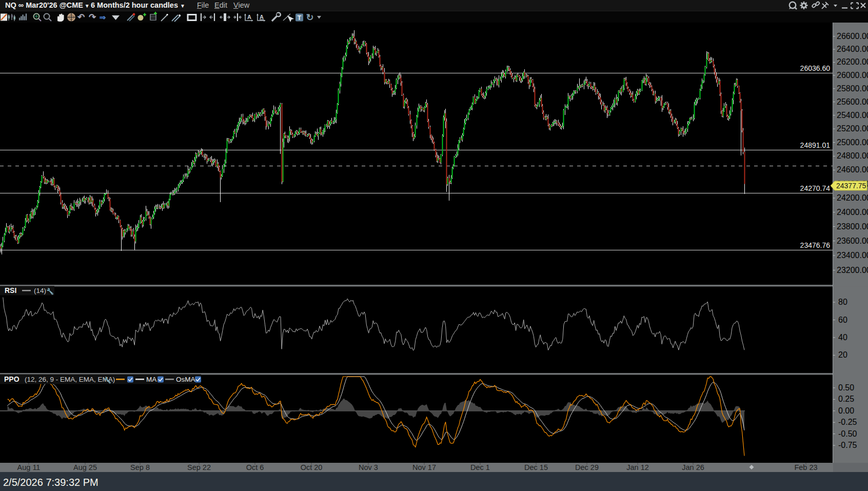  Describe the element at coordinates (10, 290) in the screenshot. I see `svg-text: RSI` at that location.